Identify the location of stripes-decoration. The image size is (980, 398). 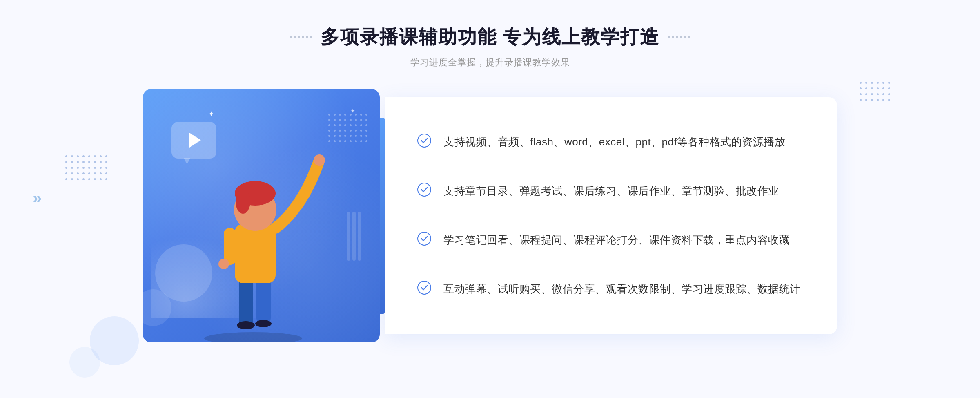
(359, 236).